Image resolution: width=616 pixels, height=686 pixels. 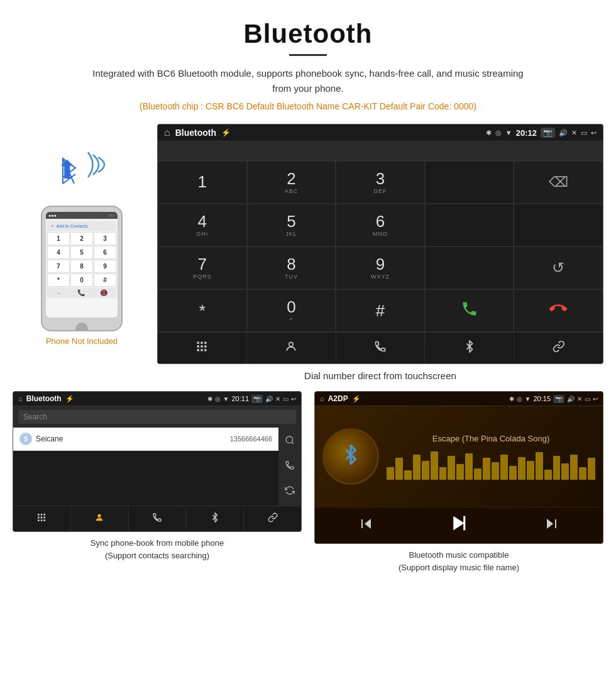 What do you see at coordinates (202, 182) in the screenshot?
I see `key-1: 1` at bounding box center [202, 182].